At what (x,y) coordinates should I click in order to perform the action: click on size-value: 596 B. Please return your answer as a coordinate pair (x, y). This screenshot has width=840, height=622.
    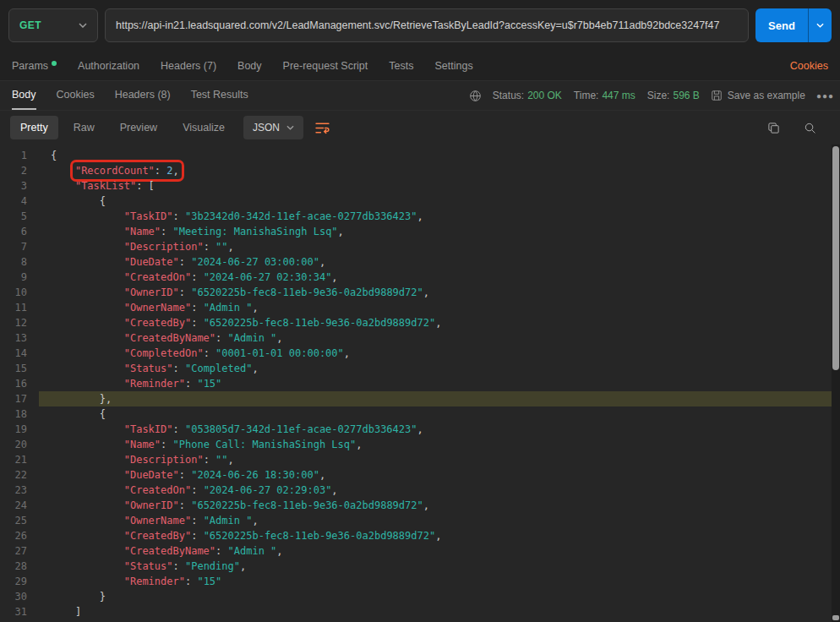
    Looking at the image, I should click on (686, 95).